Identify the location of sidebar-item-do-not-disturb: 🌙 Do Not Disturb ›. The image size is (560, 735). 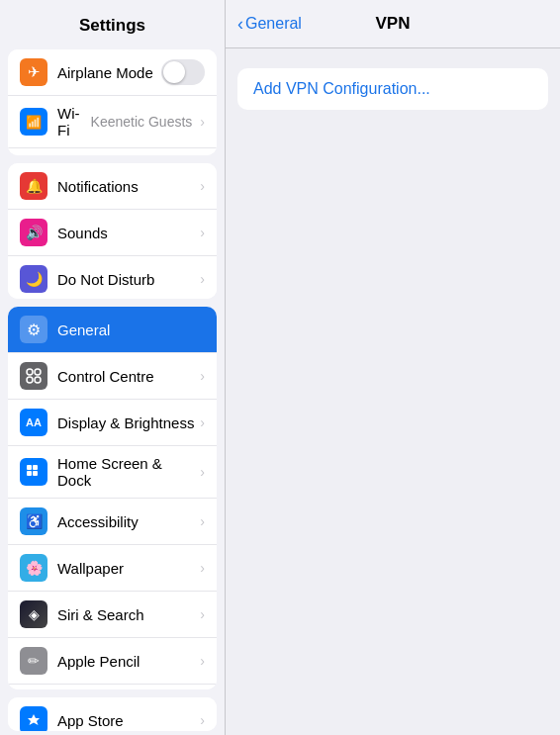
(113, 277).